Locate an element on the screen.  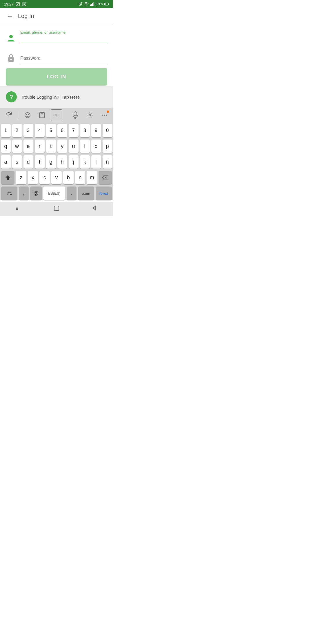
key-a: a is located at coordinates (6, 162).